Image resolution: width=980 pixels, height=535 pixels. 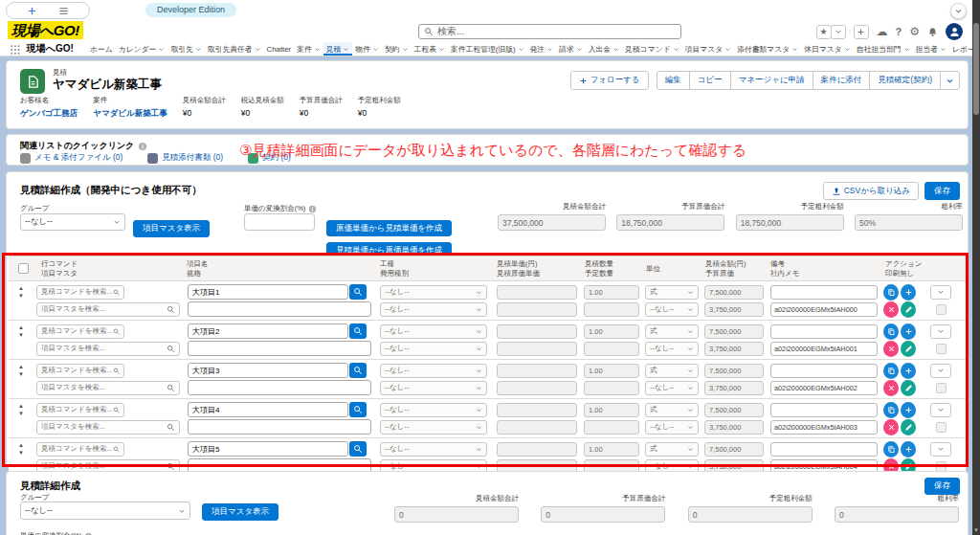 I want to click on item-name-input: 大項目2, so click(x=268, y=331).